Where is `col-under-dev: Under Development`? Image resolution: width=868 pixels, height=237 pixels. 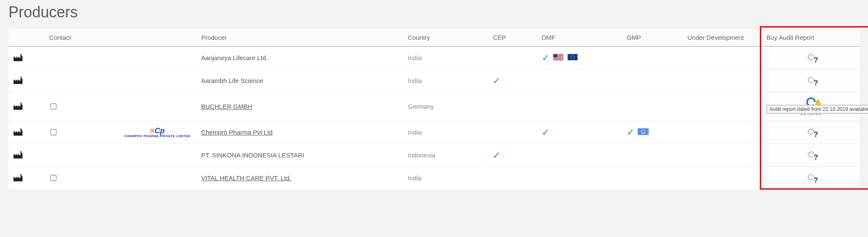 col-under-dev: Under Development is located at coordinates (723, 38).